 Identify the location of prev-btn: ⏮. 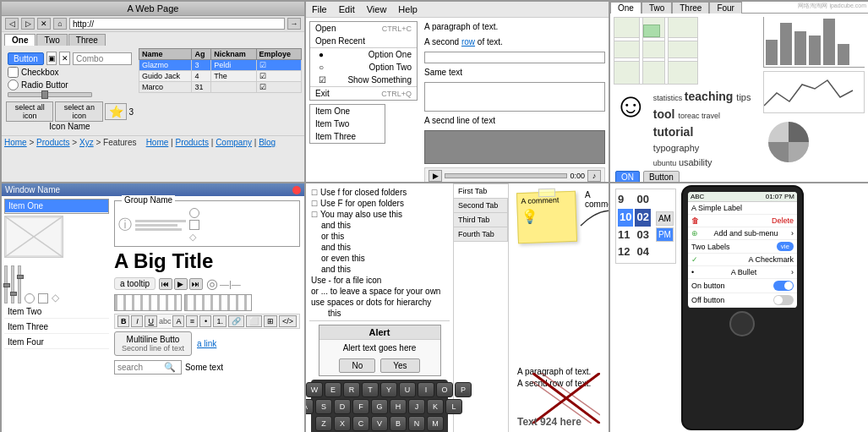
(166, 284).